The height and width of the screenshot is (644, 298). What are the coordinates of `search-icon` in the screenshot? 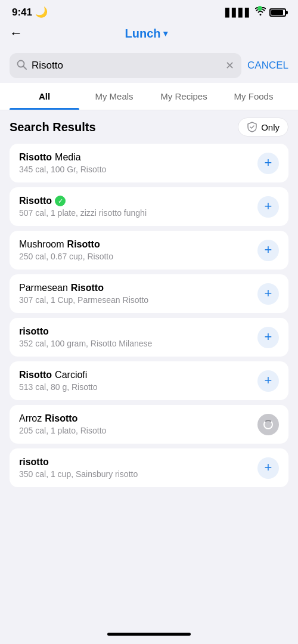 It's located at (21, 66).